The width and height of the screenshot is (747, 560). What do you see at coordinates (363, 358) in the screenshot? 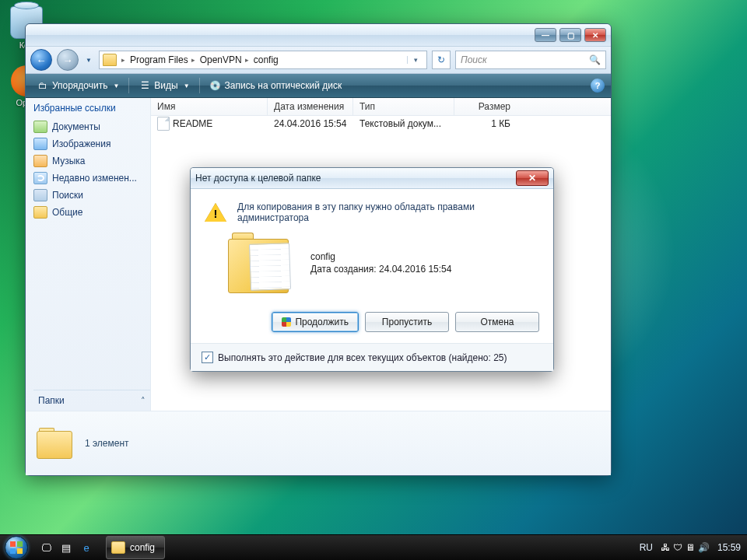
I see `apply-all-label: Выполнять это действие для всех текущих …` at bounding box center [363, 358].